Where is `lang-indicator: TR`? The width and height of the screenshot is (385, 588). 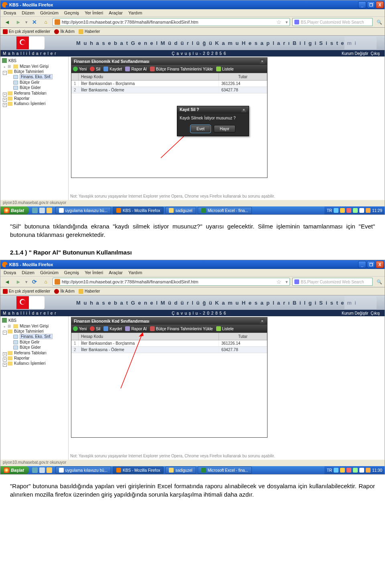
lang-indicator: TR is located at coordinates (330, 211).